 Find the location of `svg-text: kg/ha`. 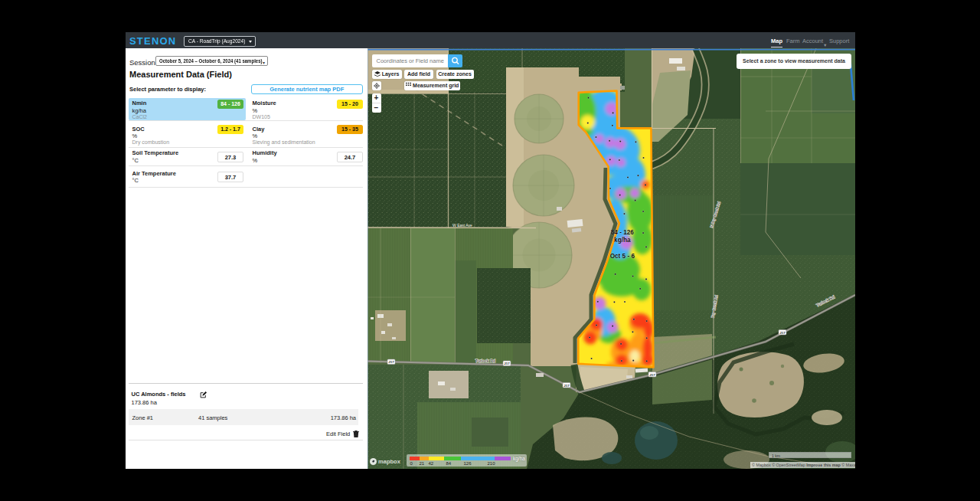

svg-text: kg/ha is located at coordinates (622, 241).